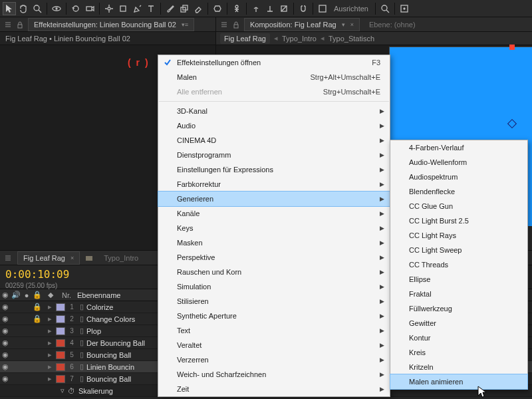 Image resolution: width=532 pixels, height=399 pixels. Describe the element at coordinates (274, 213) in the screenshot. I see `menu-item: Kanäle▶` at that location.